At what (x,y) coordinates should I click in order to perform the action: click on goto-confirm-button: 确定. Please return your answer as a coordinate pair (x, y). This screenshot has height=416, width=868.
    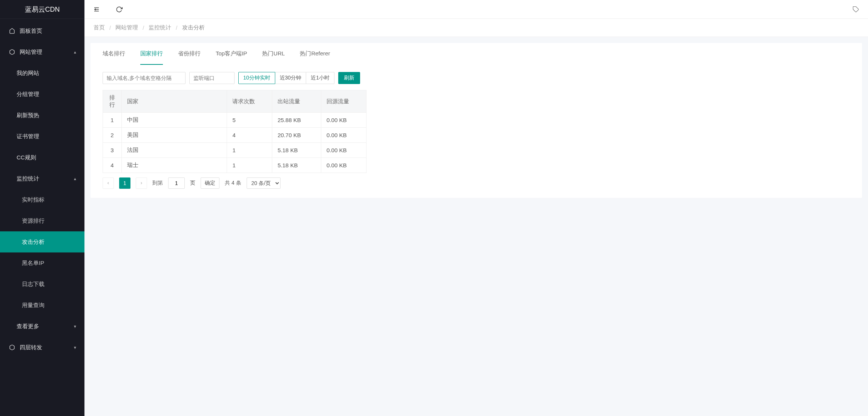
    Looking at the image, I should click on (210, 183).